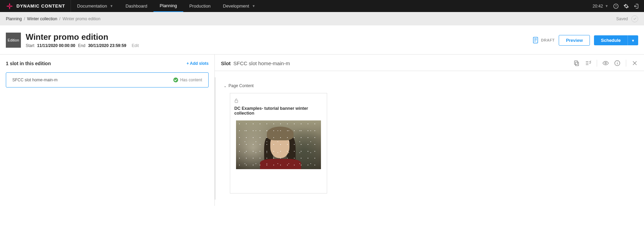 The image size is (644, 246). I want to click on unlock-icon, so click(236, 101).